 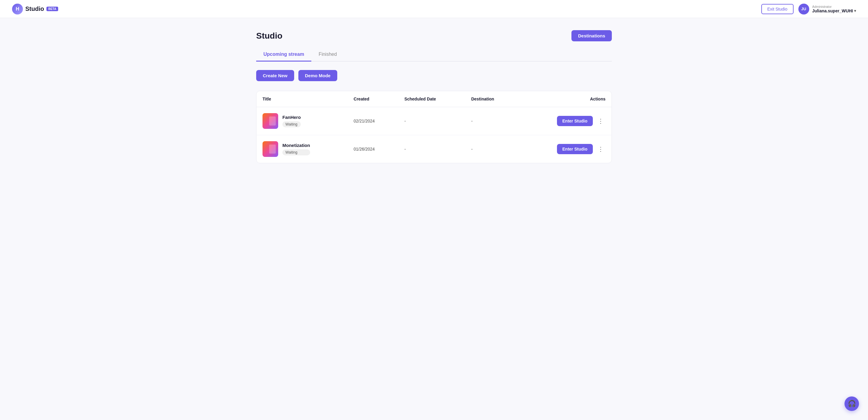 I want to click on tab-finished: Finished, so click(x=328, y=55).